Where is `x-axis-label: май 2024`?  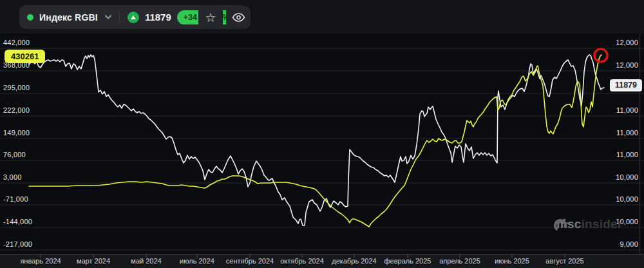 x-axis-label: май 2024 is located at coordinates (146, 261).